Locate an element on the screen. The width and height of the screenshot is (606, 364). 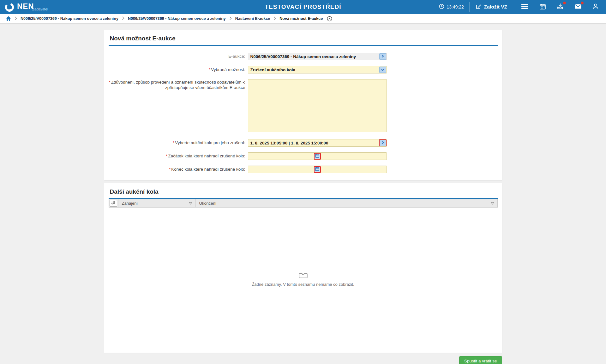
clock-time: 13:49:22 is located at coordinates (455, 7).